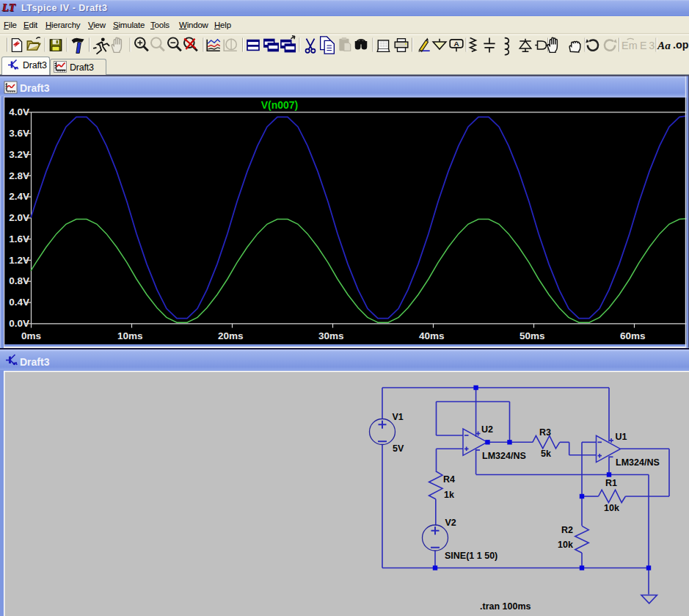 The height and width of the screenshot is (616, 689). What do you see at coordinates (31, 336) in the screenshot?
I see `svg-text: 0ms` at bounding box center [31, 336].